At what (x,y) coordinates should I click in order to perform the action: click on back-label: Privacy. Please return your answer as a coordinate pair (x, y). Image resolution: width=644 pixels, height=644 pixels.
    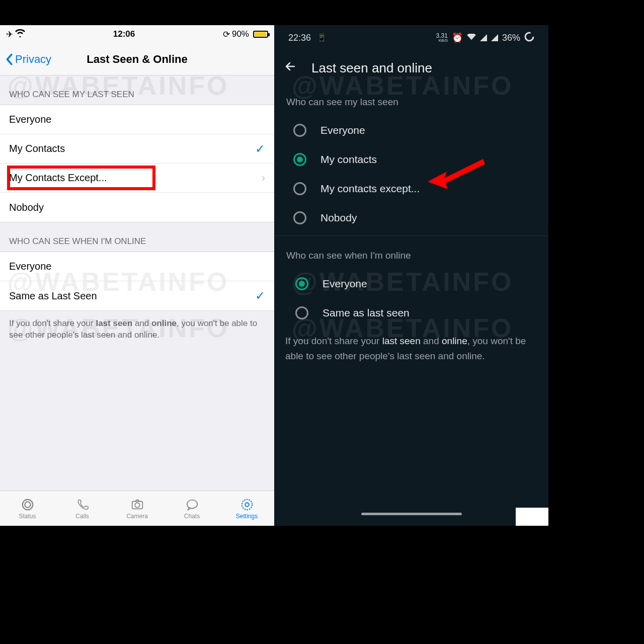
    Looking at the image, I should click on (33, 59).